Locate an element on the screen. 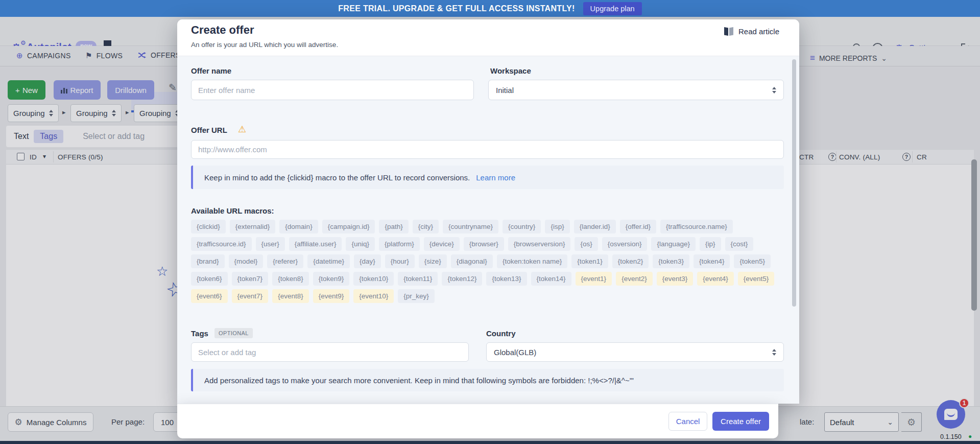 Image resolution: width=980 pixels, height=444 pixels. url-macro-chip: {platform} is located at coordinates (399, 244).